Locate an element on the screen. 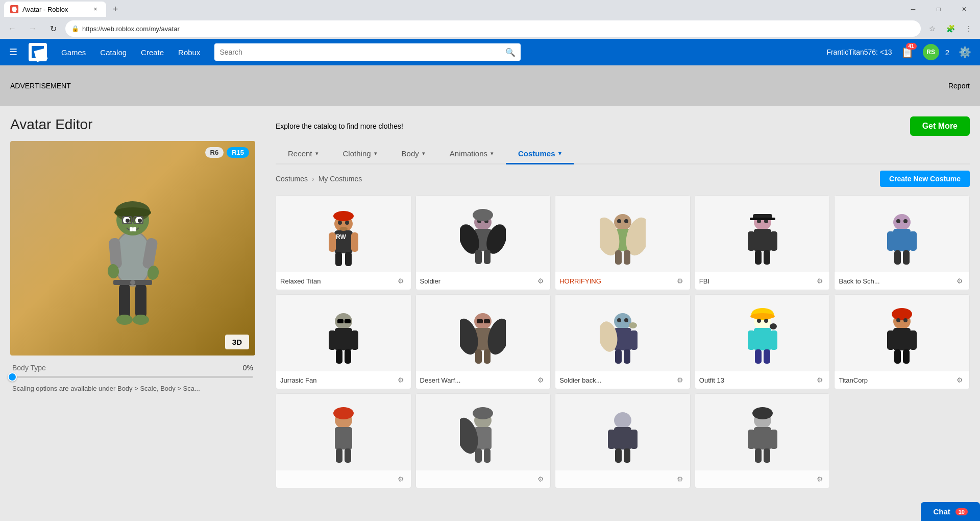 The image size is (980, 521). costume-card-row3-1: ⚙ is located at coordinates (344, 441).